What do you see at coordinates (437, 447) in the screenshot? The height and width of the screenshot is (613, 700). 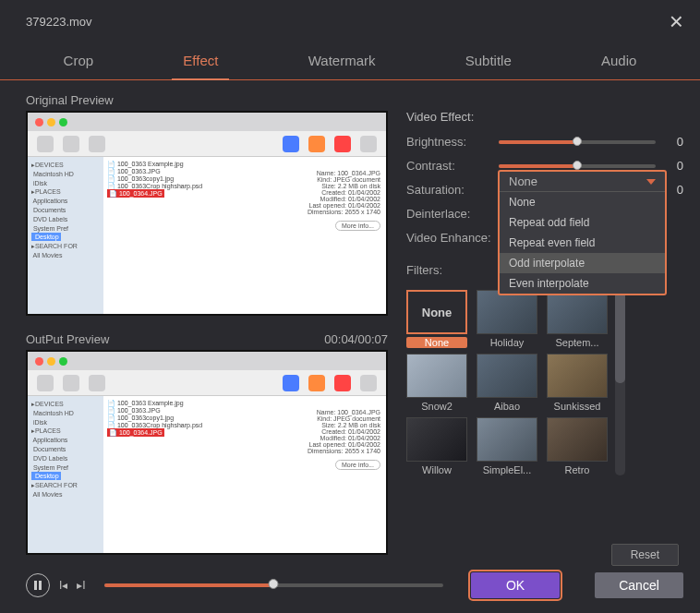 I see `filter-willow: Willow` at bounding box center [437, 447].